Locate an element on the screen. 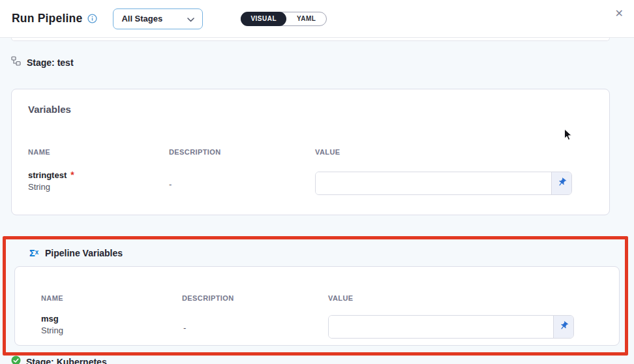  variable-name-cell: msg String is located at coordinates (52, 325).